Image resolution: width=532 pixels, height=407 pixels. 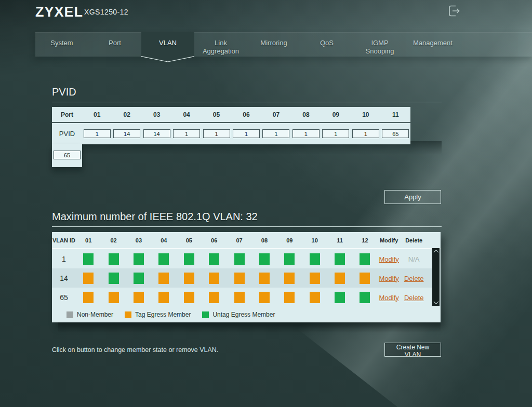 I want to click on vlan-port-header-08: 08, so click(x=264, y=240).